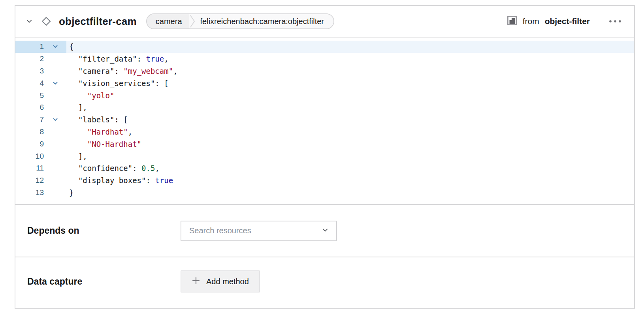 This screenshot has width=644, height=315. What do you see at coordinates (30, 83) in the screenshot?
I see `line-number: 4` at bounding box center [30, 83].